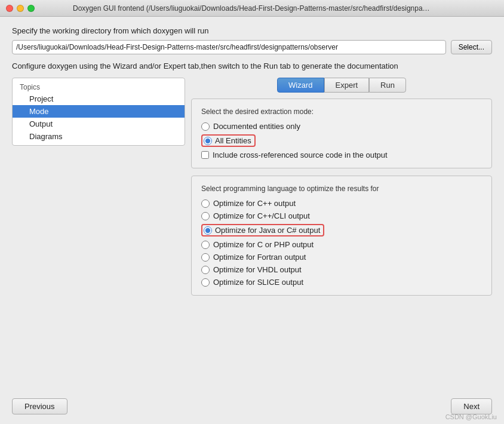  I want to click on extraction-panel: Select the desired extraction mode: Docu…, so click(342, 134).